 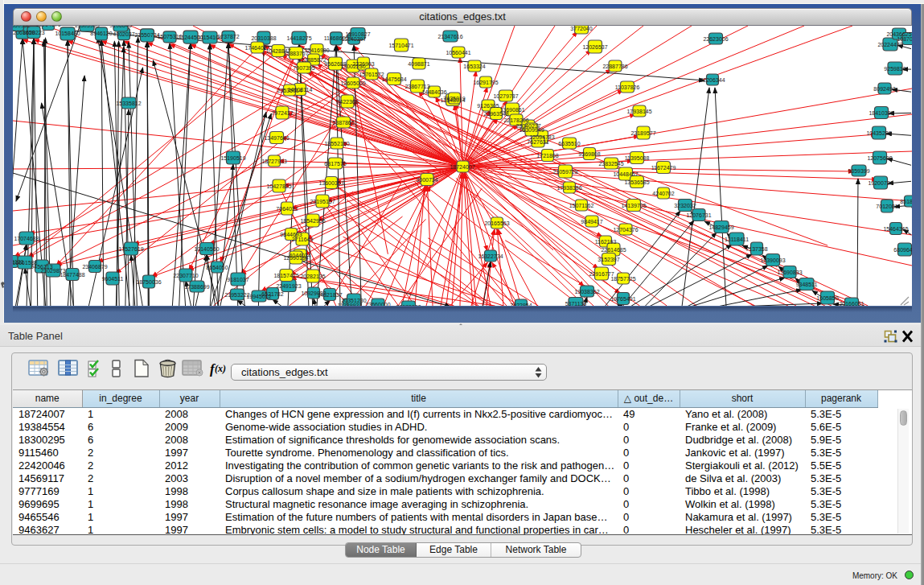 I want to click on svg-text: 19390093, so click(x=772, y=261).